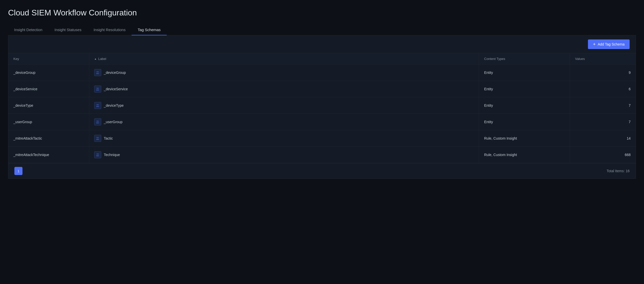 The width and height of the screenshot is (644, 284). Describe the element at coordinates (630, 122) in the screenshot. I see `row-3-values: 7` at that location.